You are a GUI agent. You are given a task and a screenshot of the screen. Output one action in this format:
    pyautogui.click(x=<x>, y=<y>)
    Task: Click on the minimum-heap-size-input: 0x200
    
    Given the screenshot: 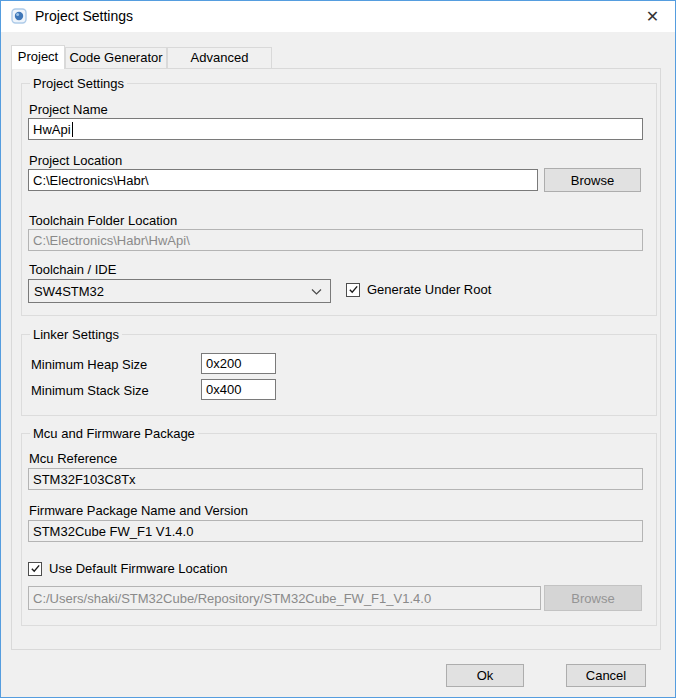 What is the action you would take?
    pyautogui.click(x=238, y=364)
    